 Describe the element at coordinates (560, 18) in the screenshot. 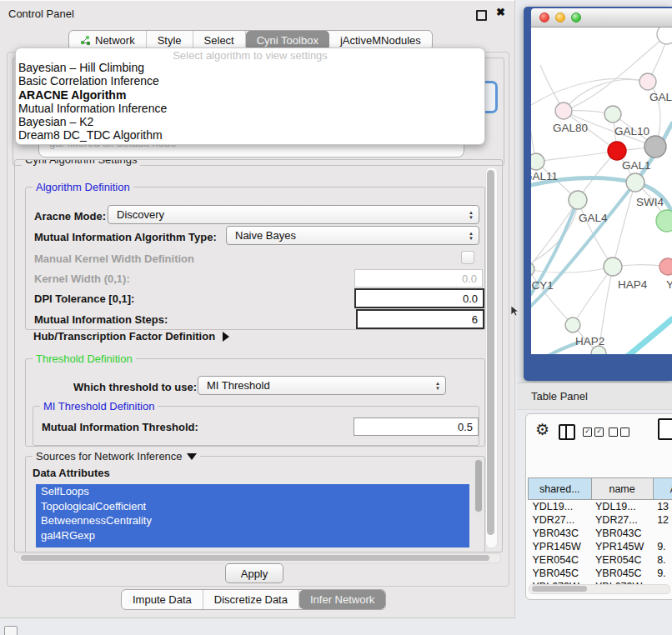

I see `minimize-light-icon` at that location.